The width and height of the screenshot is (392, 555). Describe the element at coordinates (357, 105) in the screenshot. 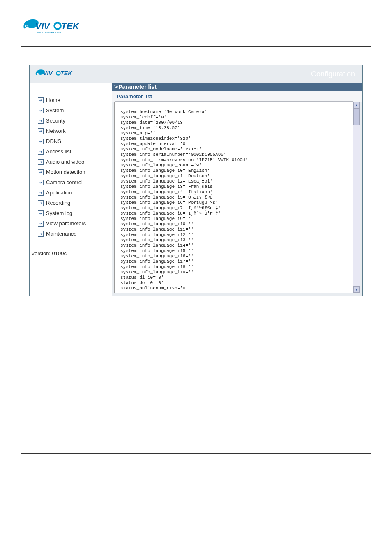

I see `scroll-up-button: ▲` at that location.